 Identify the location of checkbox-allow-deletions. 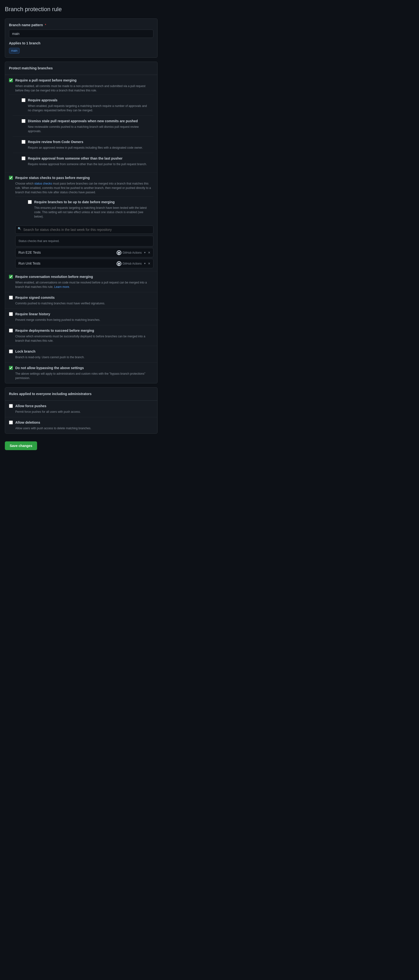
(11, 422).